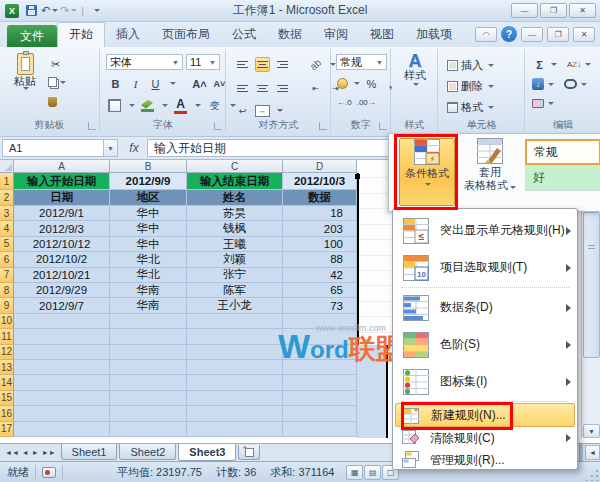 Image resolution: width=600 pixels, height=482 pixels. I want to click on column-header-B: B, so click(148, 166).